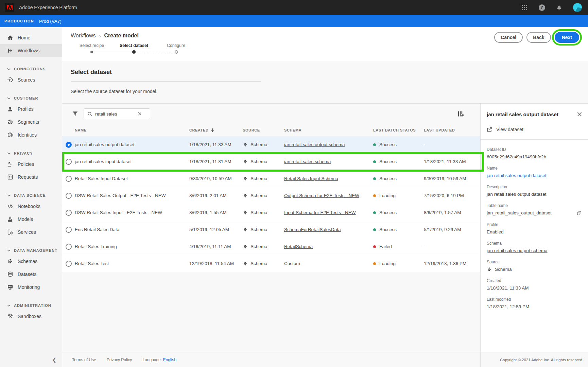  What do you see at coordinates (169, 360) in the screenshot?
I see `language-link: English` at bounding box center [169, 360].